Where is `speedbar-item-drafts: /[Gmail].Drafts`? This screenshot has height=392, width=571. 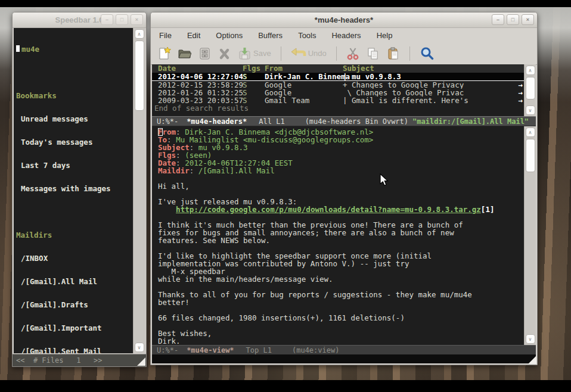
speedbar-item-drafts: /[Gmail].Drafts is located at coordinates (75, 305).